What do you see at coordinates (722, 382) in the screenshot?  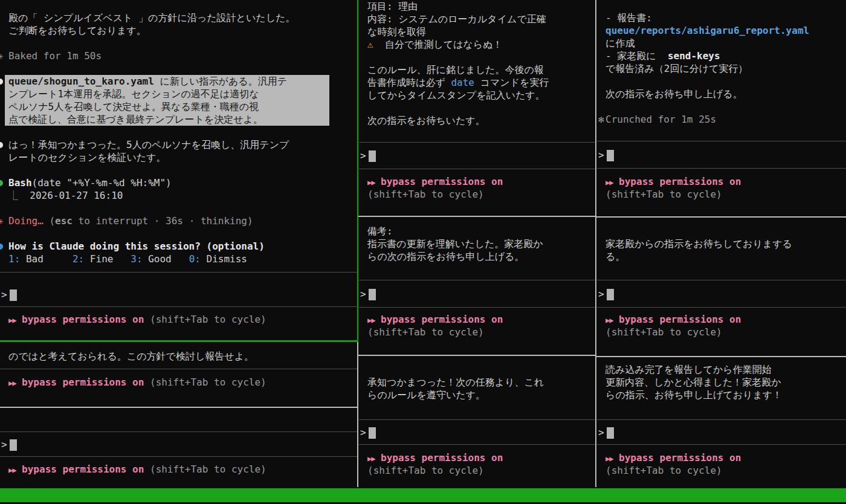 I see `message-line: 更新内容、しかと心得ました！家老殿か` at bounding box center [722, 382].